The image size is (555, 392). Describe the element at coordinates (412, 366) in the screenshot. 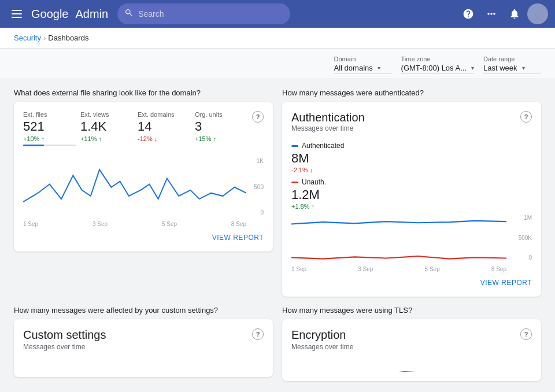

I see `encryption-chart-partial` at that location.